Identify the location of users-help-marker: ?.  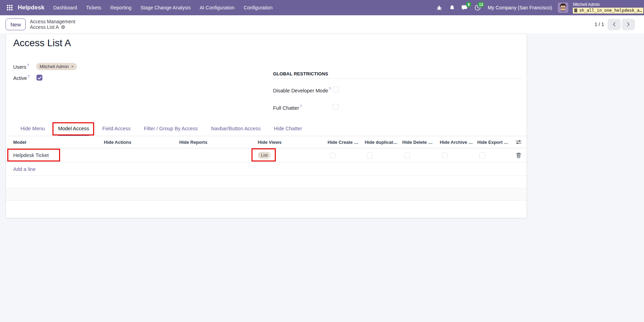
(28, 65).